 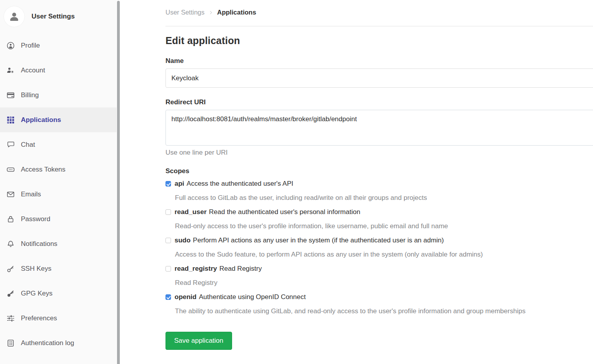 I want to click on sidebar-item-ssh-keys: SSH Keys, so click(x=58, y=268).